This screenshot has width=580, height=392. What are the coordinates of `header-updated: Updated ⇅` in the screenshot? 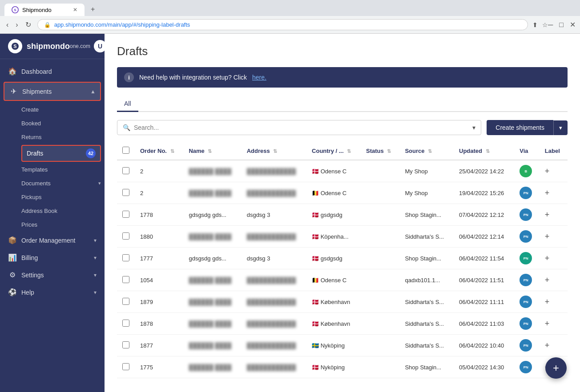 It's located at (484, 151).